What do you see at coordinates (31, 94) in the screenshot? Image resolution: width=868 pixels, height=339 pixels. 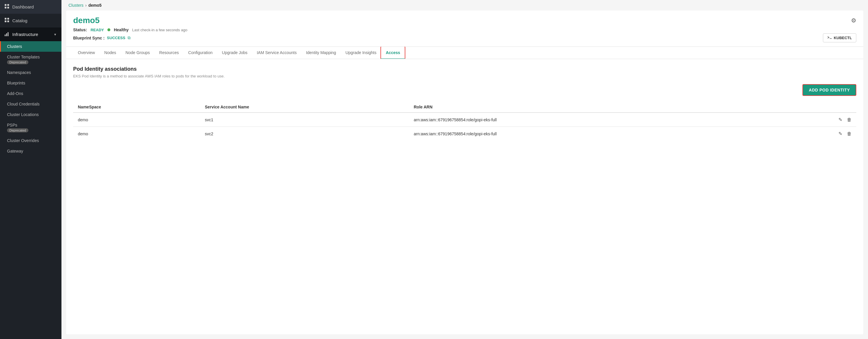 I see `sidebar-item-add-ons: Add-Ons` at bounding box center [31, 94].